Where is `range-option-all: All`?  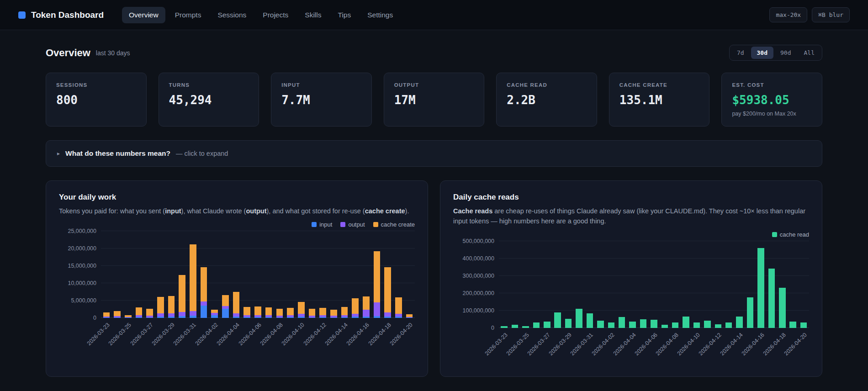
range-option-all: All is located at coordinates (810, 53).